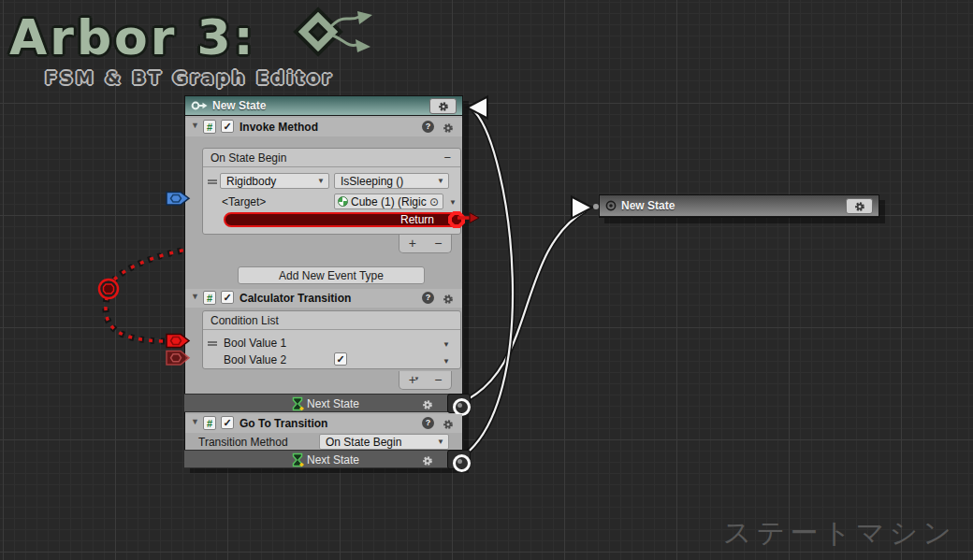  I want to click on target-node-title: New State, so click(647, 206).